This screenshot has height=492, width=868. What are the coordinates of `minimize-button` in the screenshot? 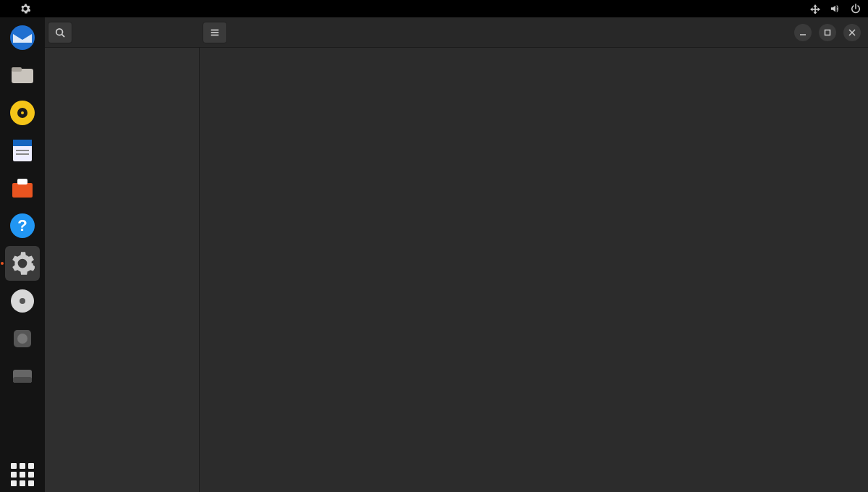 It's located at (803, 33).